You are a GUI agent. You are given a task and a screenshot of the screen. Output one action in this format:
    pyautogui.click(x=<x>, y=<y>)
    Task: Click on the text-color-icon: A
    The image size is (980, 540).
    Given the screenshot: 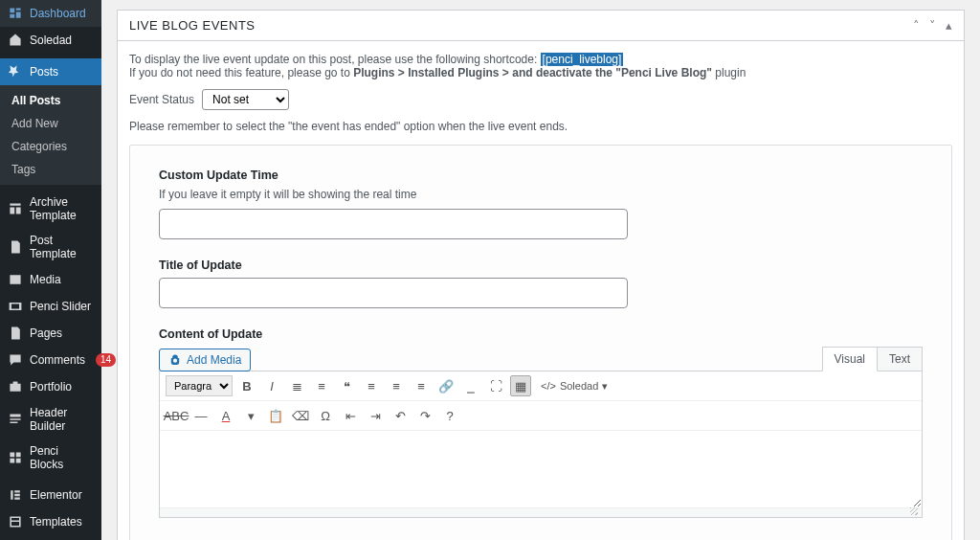 What is the action you would take?
    pyautogui.click(x=226, y=416)
    